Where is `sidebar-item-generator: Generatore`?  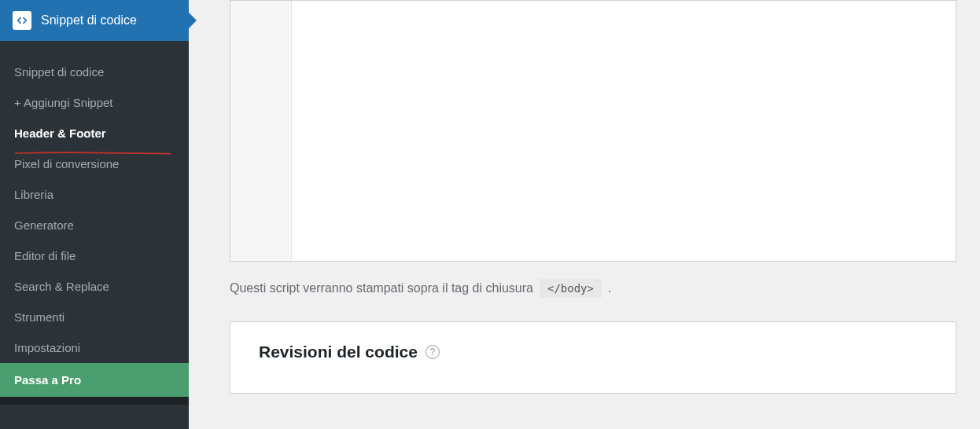
sidebar-item-generator: Generatore is located at coordinates (94, 225).